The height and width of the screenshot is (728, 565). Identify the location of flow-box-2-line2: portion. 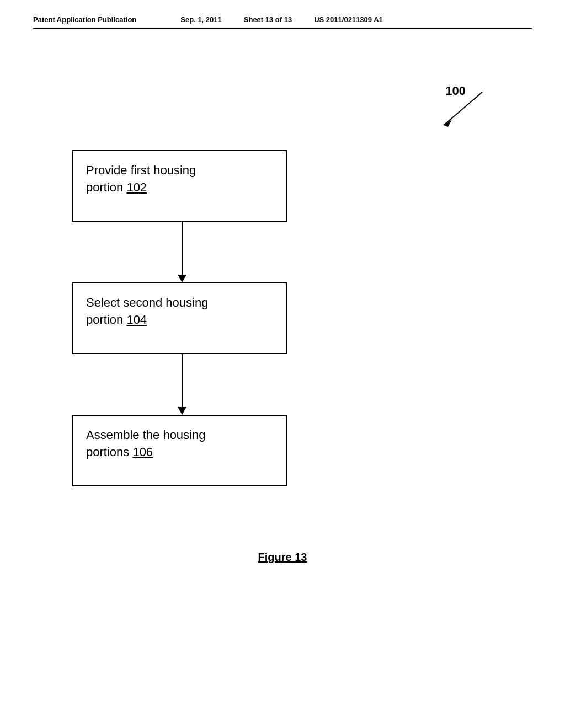
(106, 320).